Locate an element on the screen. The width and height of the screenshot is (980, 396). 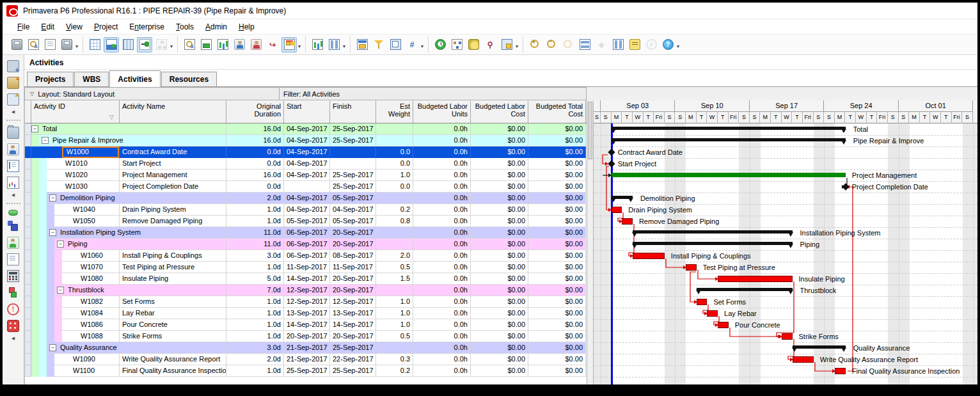
activity-id: W1020 is located at coordinates (91, 175).